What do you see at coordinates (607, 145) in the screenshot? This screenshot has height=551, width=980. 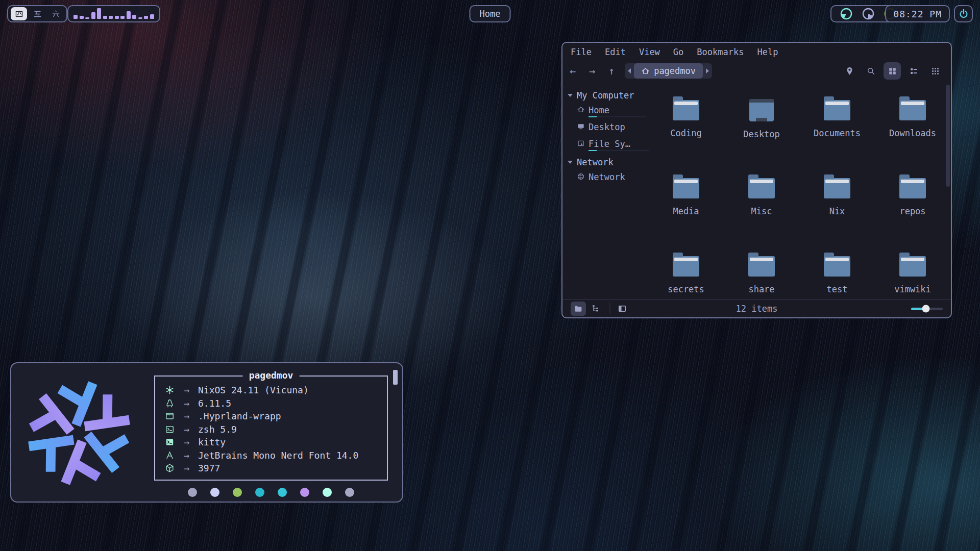 I see `sidebar-item-filesy: File Sy…` at bounding box center [607, 145].